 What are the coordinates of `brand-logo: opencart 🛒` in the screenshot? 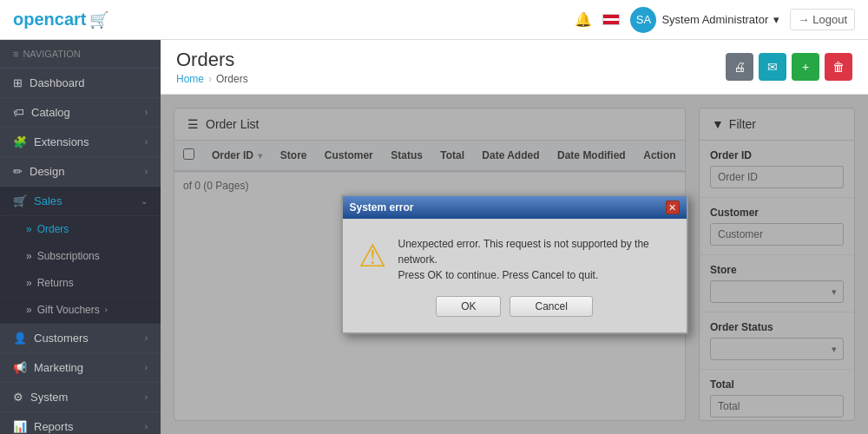 It's located at (61, 19).